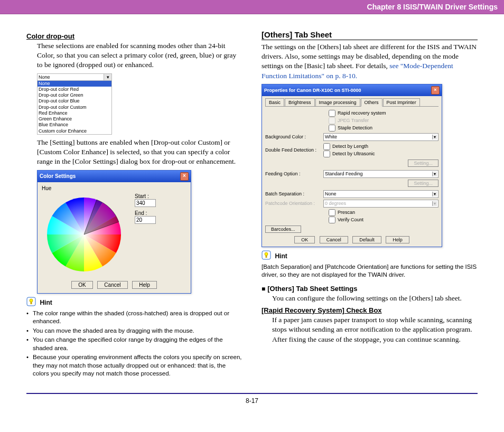  What do you see at coordinates (114, 176) in the screenshot?
I see `dialog-titlebar: Color Settings ×` at bounding box center [114, 176].